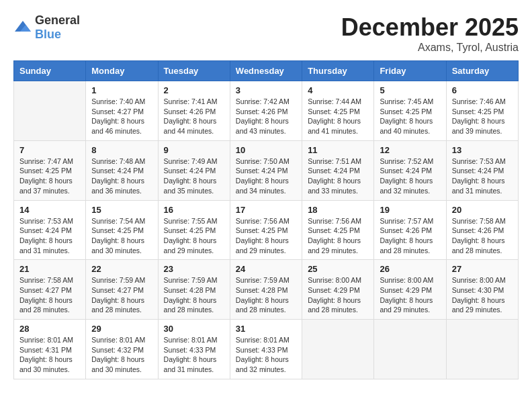  What do you see at coordinates (430, 48) in the screenshot?
I see `location-title: Axams, Tyrol, Austria` at bounding box center [430, 48].